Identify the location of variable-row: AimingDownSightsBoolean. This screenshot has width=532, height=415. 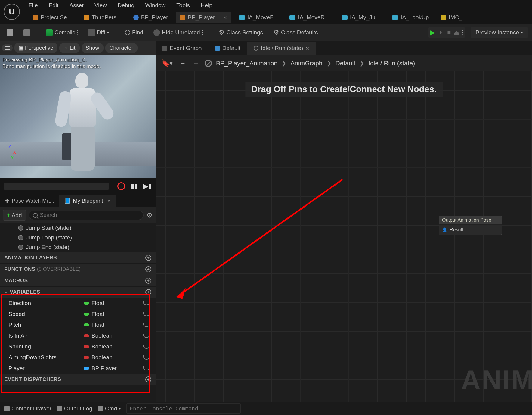
(78, 357).